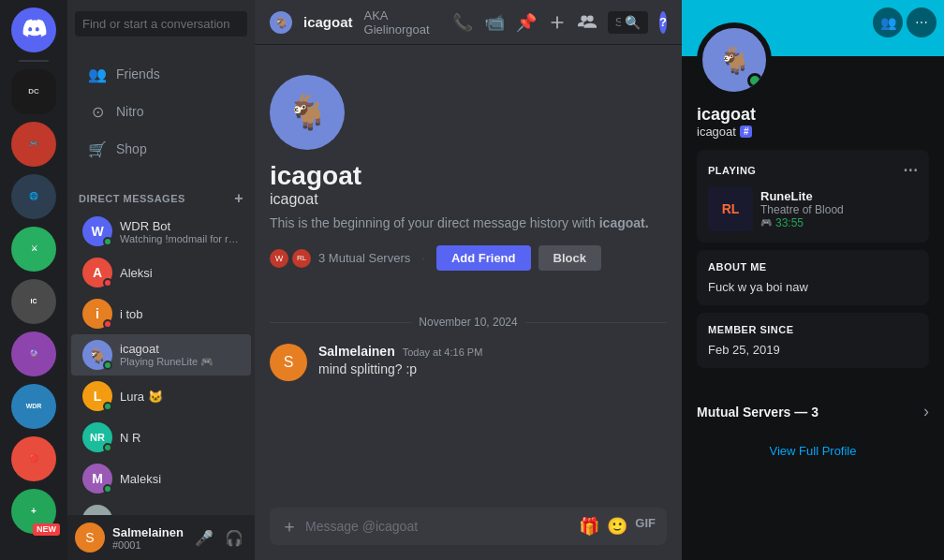 This screenshot has height=560, width=944. What do you see at coordinates (34, 459) in the screenshot?
I see `server-8: 🔴` at bounding box center [34, 459].